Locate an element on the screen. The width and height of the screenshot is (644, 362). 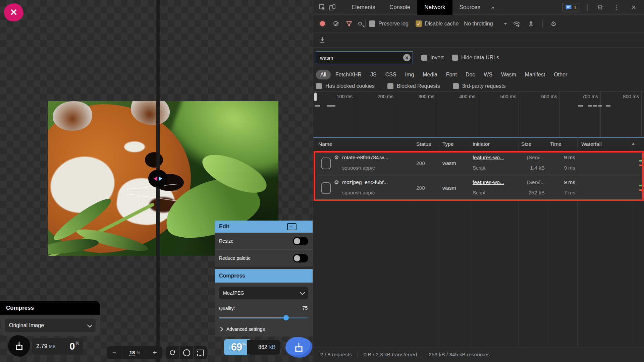
type-filter-font: Font is located at coordinates (451, 75).